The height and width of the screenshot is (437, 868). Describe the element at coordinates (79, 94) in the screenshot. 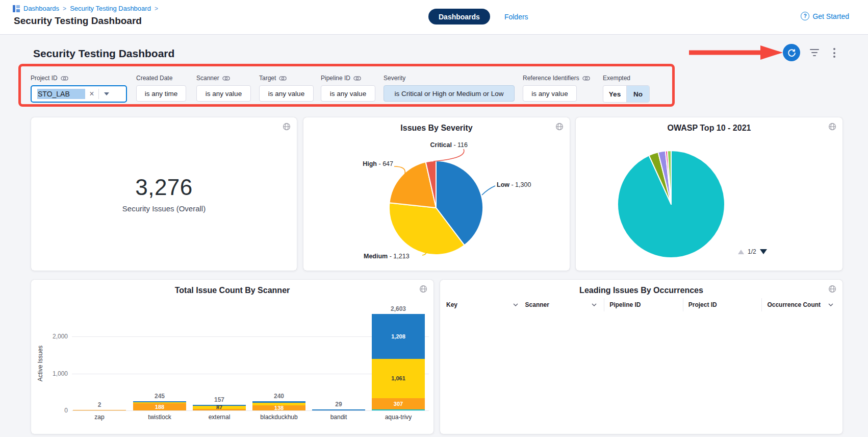

I see `project-id-input: STO_LAB ×` at that location.